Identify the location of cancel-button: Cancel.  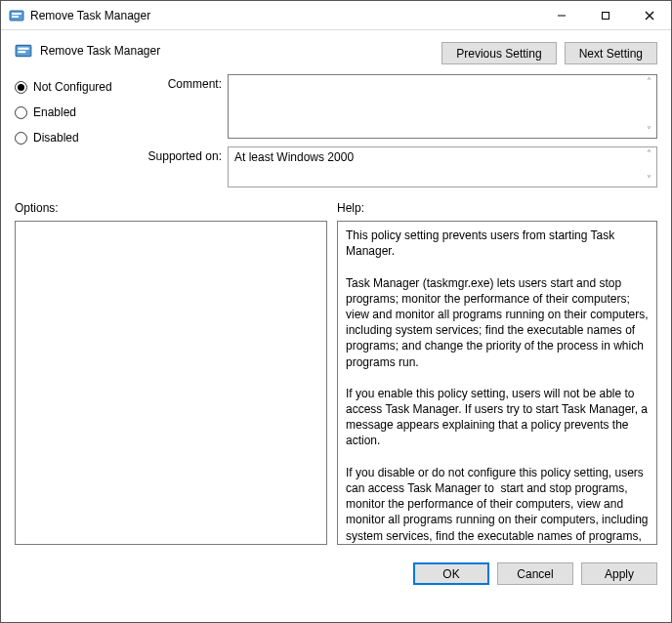
(535, 574).